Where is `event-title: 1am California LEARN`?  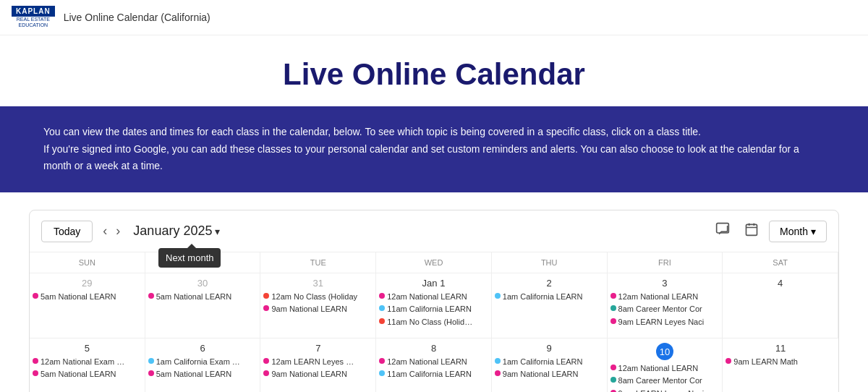 event-title: 1am California LEARN is located at coordinates (542, 362).